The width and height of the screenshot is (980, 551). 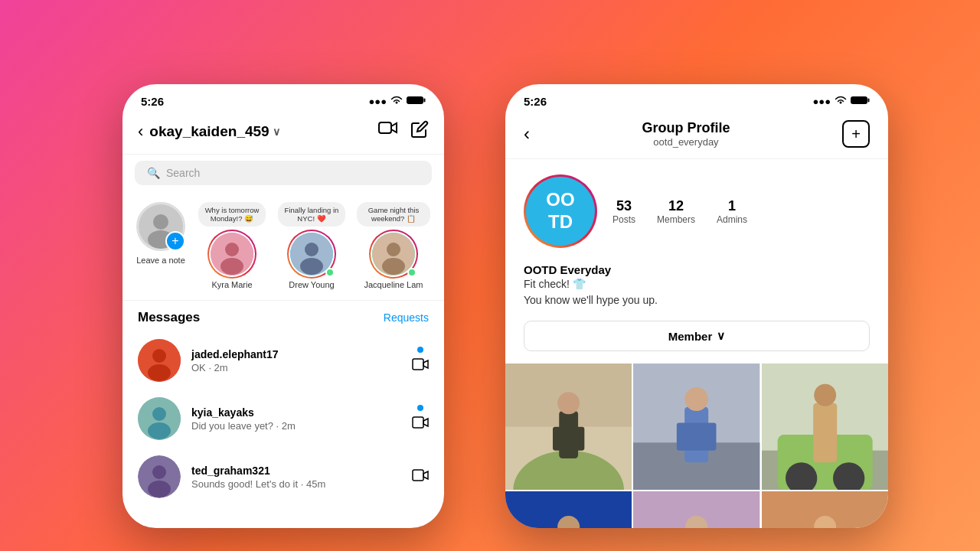 What do you see at coordinates (697, 285) in the screenshot?
I see `group-description-line1: Fit check! 👕` at bounding box center [697, 285].